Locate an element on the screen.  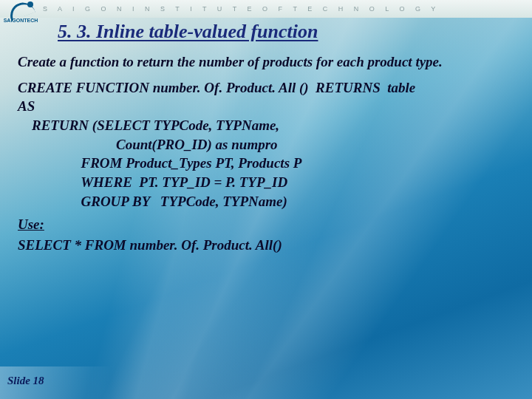
use-label: Use: is located at coordinates (267, 225).